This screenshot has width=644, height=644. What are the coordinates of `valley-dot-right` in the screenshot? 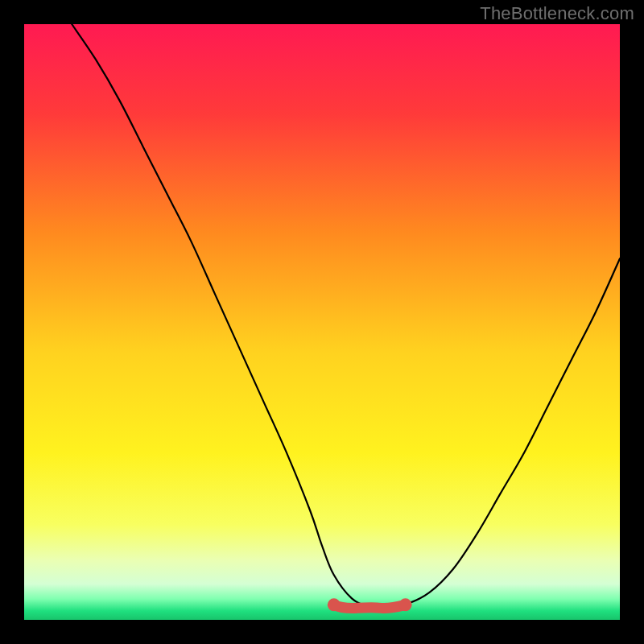 It's located at (406, 605).